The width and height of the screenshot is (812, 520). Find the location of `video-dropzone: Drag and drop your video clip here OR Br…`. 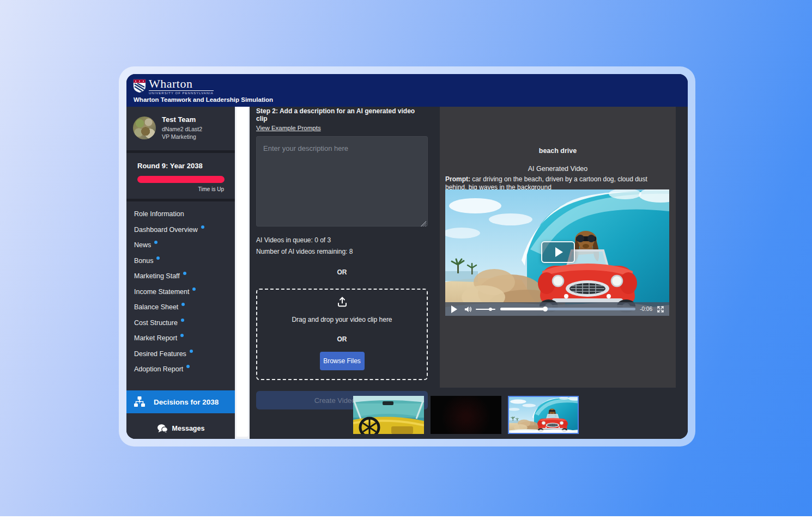

video-dropzone: Drag and drop your video clip here OR Br… is located at coordinates (342, 334).